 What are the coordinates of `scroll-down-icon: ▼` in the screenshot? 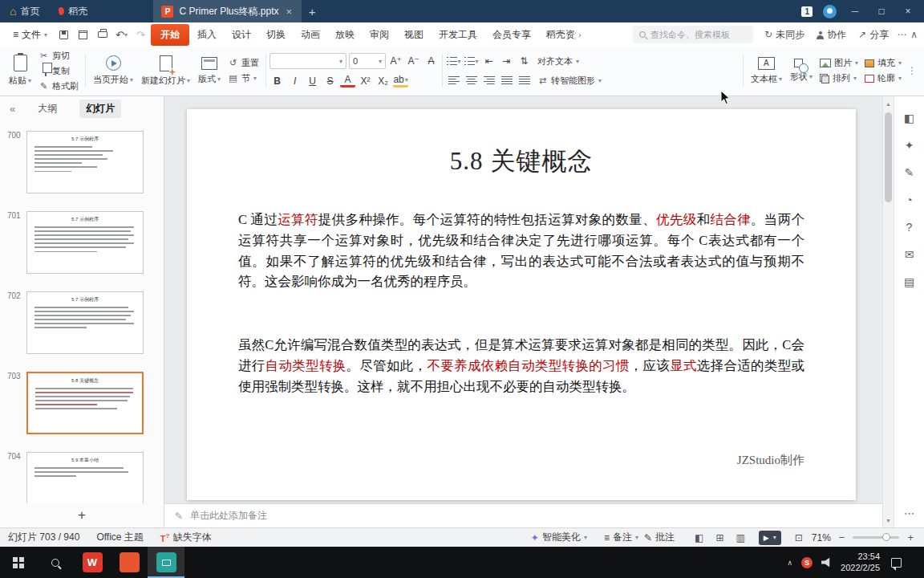 It's located at (889, 520).